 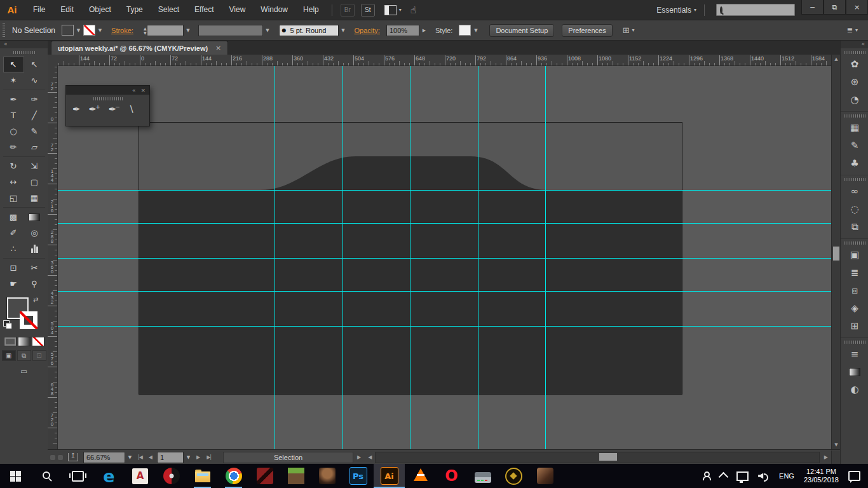 What do you see at coordinates (151, 458) in the screenshot?
I see `previous-artboard-button: ◀` at bounding box center [151, 458].